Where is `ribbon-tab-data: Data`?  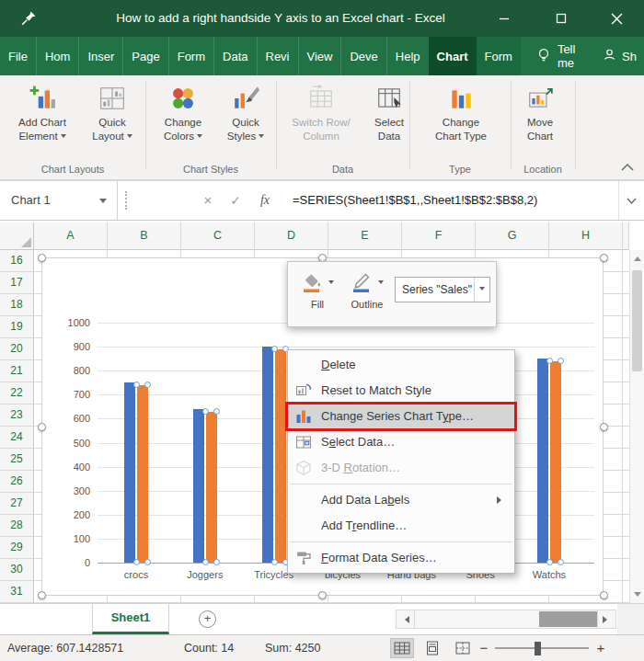 ribbon-tab-data: Data is located at coordinates (235, 56).